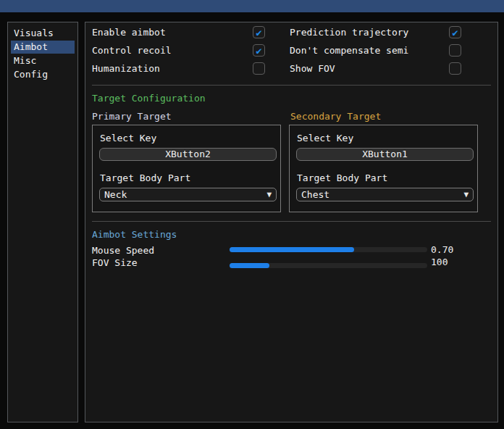 The width and height of the screenshot is (504, 429). Describe the element at coordinates (188, 154) in the screenshot. I see `primary-key-button: XButton2` at that location.